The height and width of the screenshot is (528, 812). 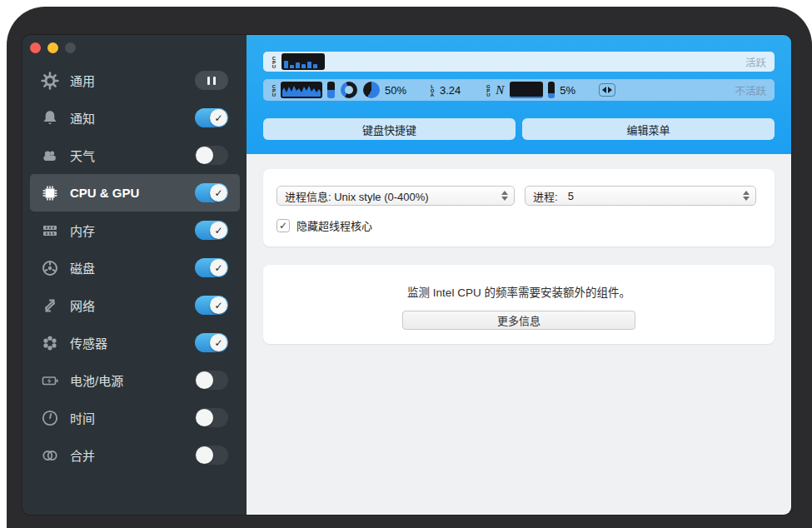 What do you see at coordinates (50, 118) in the screenshot?
I see `bell-icon` at bounding box center [50, 118].